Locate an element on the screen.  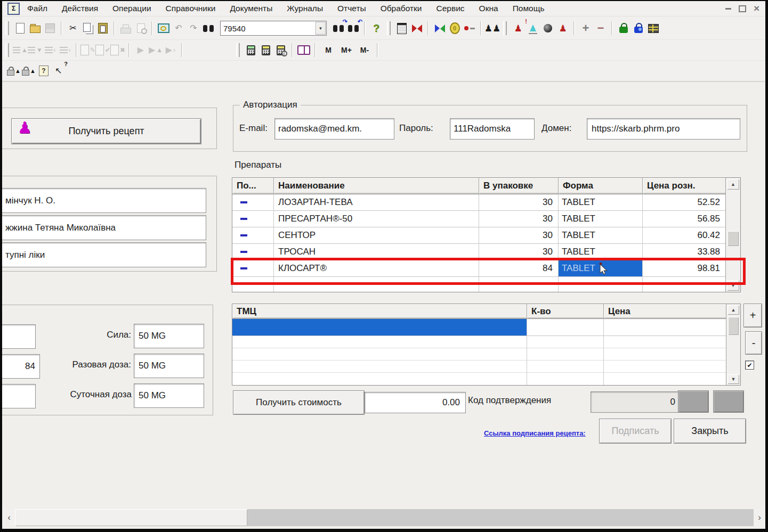
scroll-right-icon: › is located at coordinates (759, 518).